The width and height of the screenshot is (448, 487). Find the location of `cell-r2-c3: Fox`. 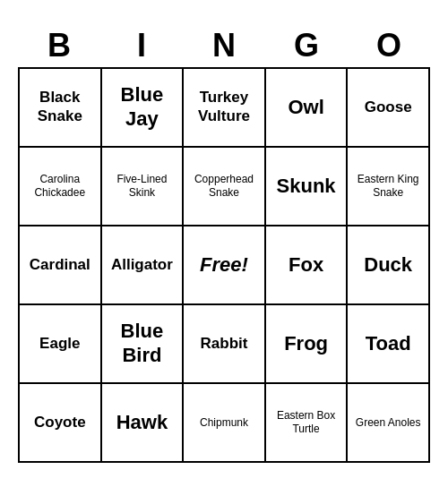

cell-r2-c3: Fox is located at coordinates (307, 266).